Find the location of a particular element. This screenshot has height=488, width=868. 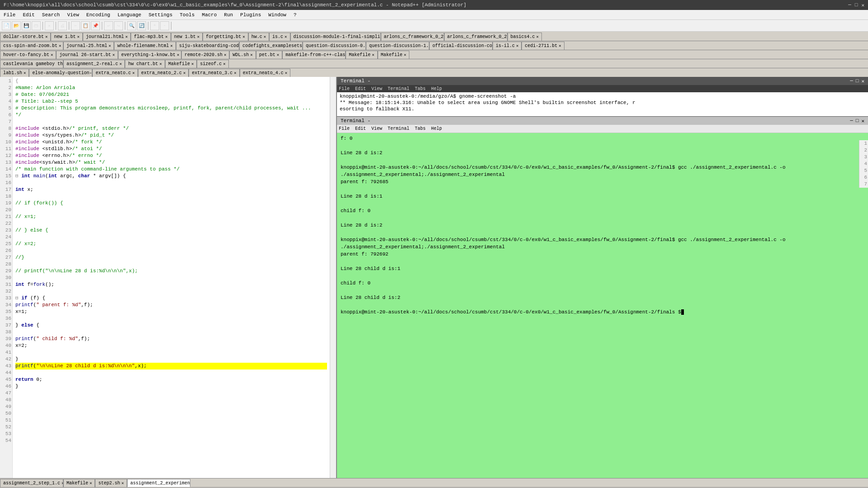

tab-makefile-cpp: makefile-from-c++-class-example.bt ✕ is located at coordinates (314, 55).